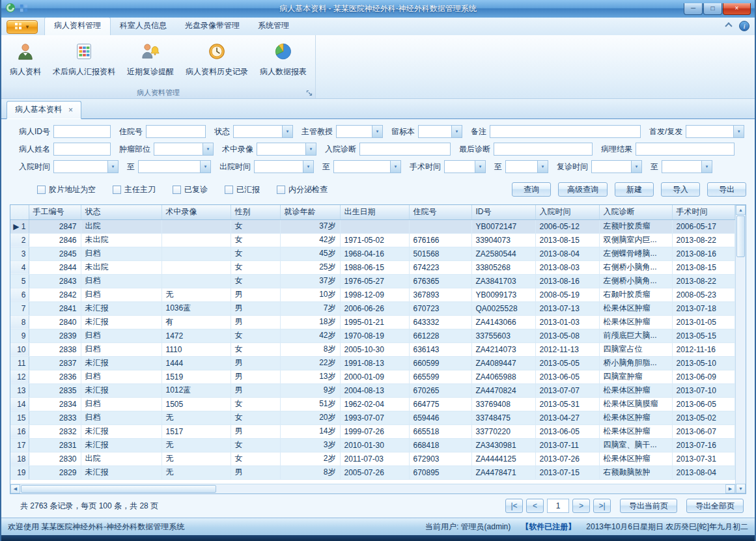 The width and height of the screenshot is (756, 541). I want to click on close-tab-icon: ×, so click(70, 110).